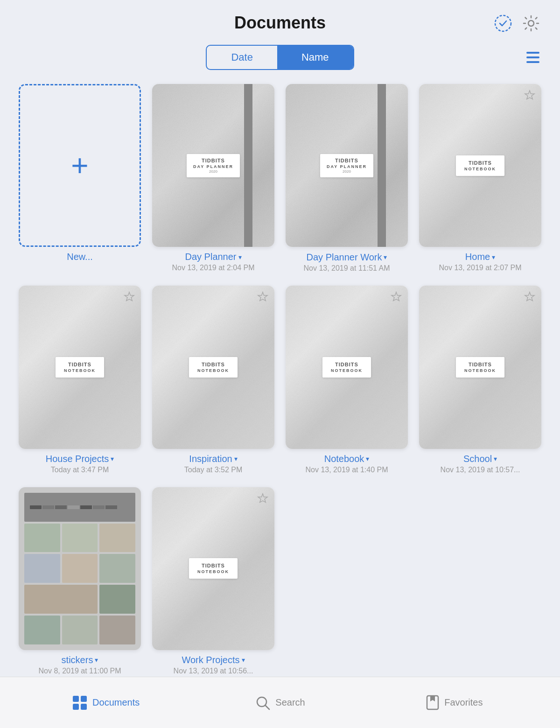  Describe the element at coordinates (248, 165) in the screenshot. I see `planner-spine` at that location.